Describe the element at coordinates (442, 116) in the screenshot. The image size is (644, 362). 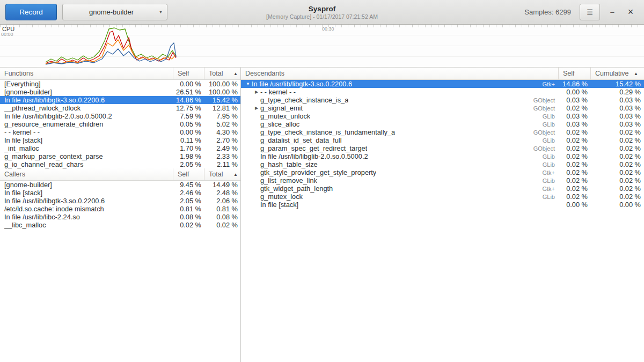
I see `tree-row: g_mutex_unlockGLib0.03 %0.03 %` at that location.